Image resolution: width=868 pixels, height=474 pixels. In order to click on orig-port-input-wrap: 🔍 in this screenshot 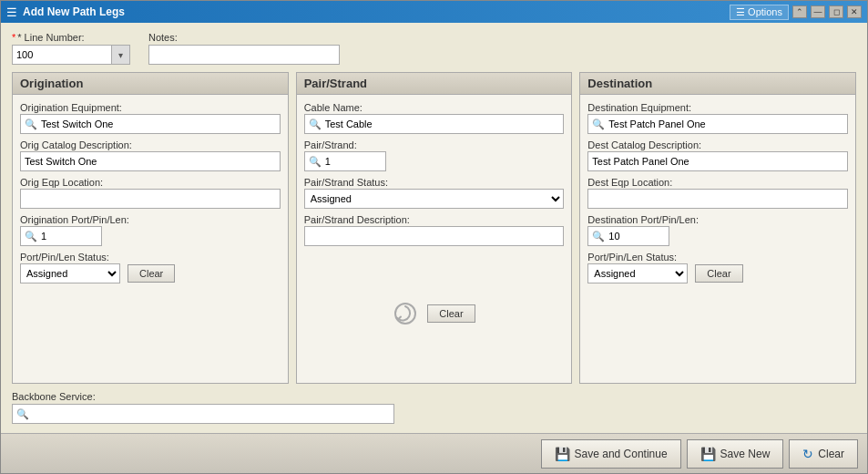, I will do `click(61, 236)`.